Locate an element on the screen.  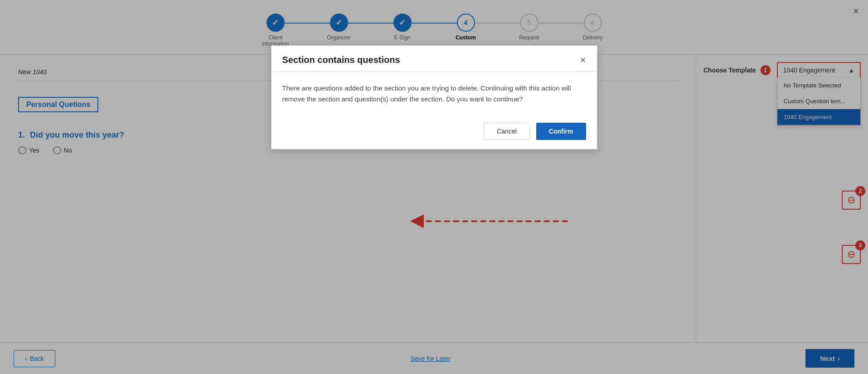
confirm-button: Confirm is located at coordinates (561, 131).